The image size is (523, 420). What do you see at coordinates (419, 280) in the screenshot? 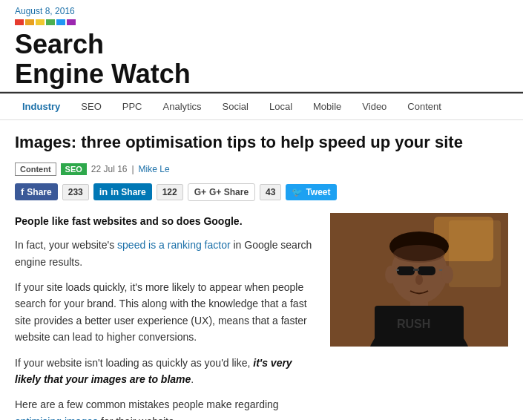
I see `article-photo: RUSH` at bounding box center [419, 280].